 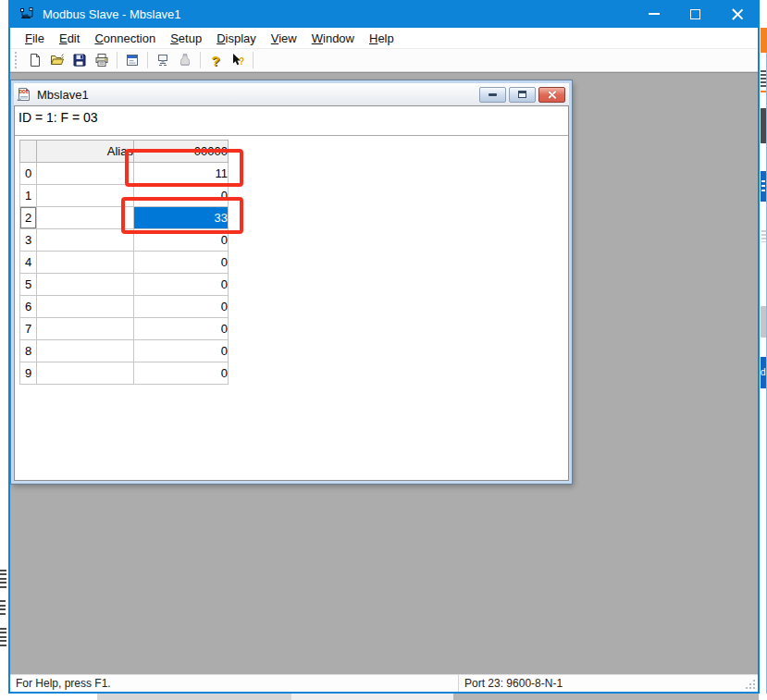 I want to click on row-header: 5, so click(x=29, y=285).